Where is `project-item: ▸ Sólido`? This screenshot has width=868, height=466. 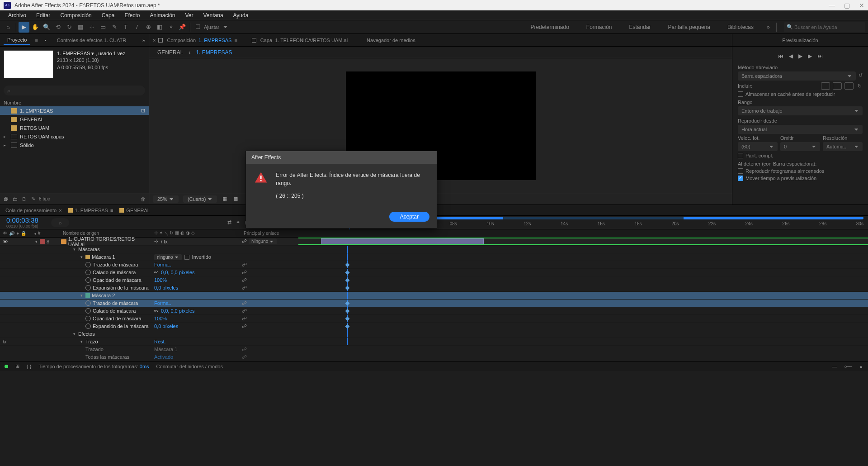
project-item: ▸ Sólido is located at coordinates (74, 145).